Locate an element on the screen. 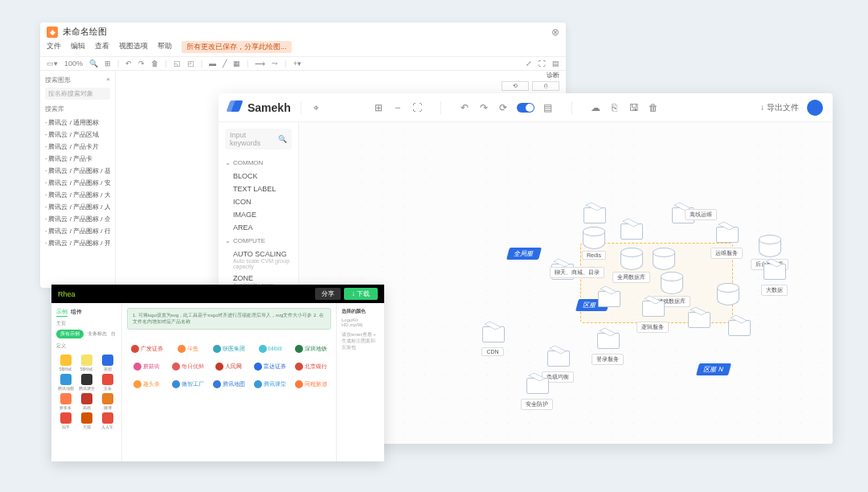 The height and width of the screenshot is (492, 868). partner-logo: 蘑菇街 is located at coordinates (146, 367).